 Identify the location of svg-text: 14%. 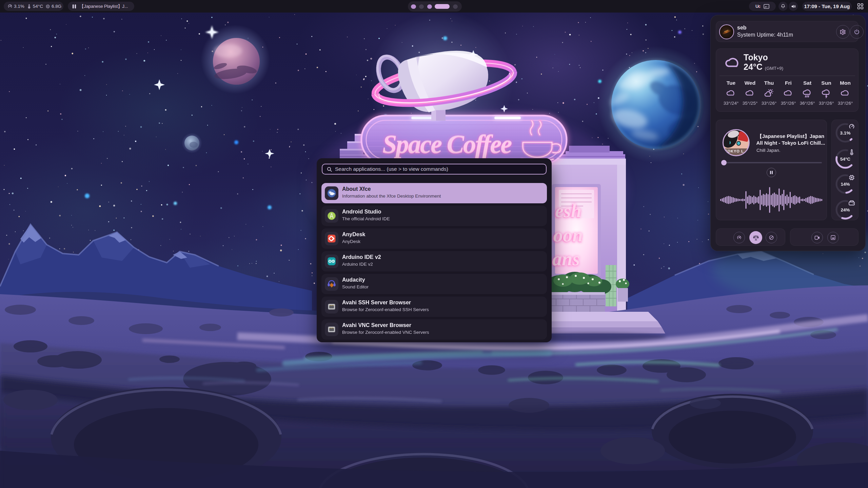
(845, 184).